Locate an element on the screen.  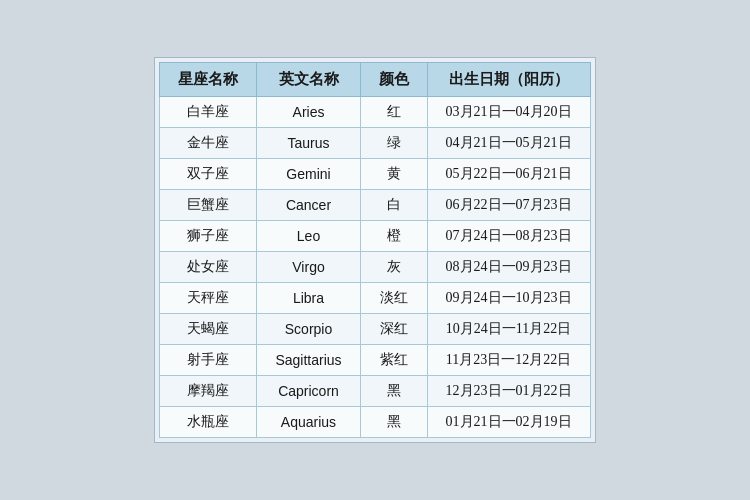
cell-color: 黄 is located at coordinates (394, 174).